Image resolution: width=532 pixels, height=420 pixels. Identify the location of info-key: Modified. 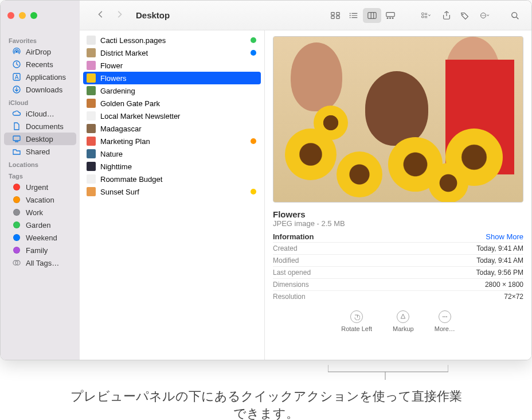
(285, 260).